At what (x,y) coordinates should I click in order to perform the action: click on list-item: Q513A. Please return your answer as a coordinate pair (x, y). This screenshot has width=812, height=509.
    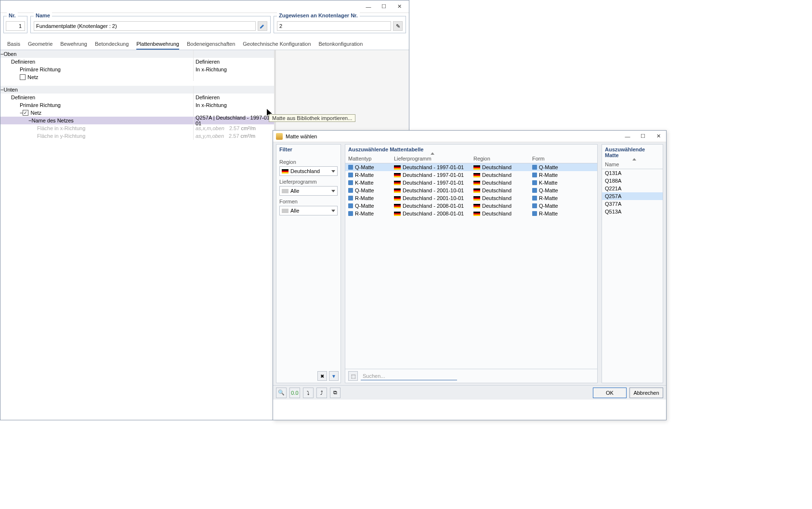
    Looking at the image, I should click on (632, 212).